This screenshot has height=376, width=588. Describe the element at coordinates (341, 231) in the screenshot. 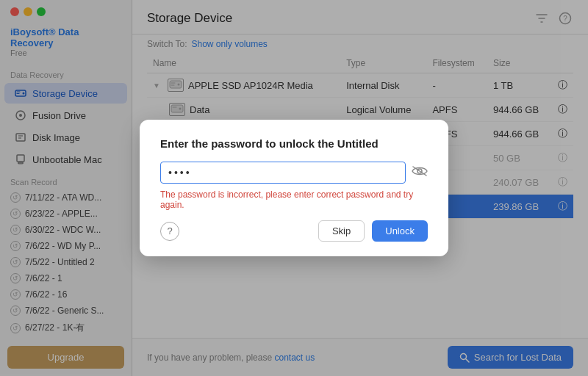

I see `skip-button: Skip` at that location.